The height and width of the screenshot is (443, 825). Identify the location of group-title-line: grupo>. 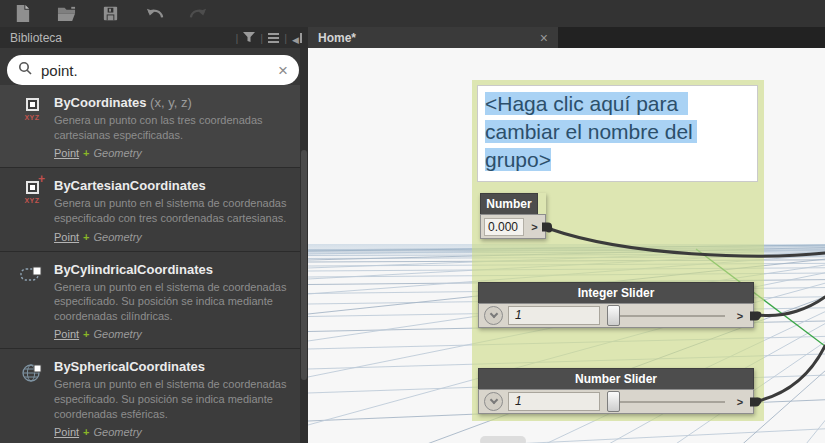
(518, 160).